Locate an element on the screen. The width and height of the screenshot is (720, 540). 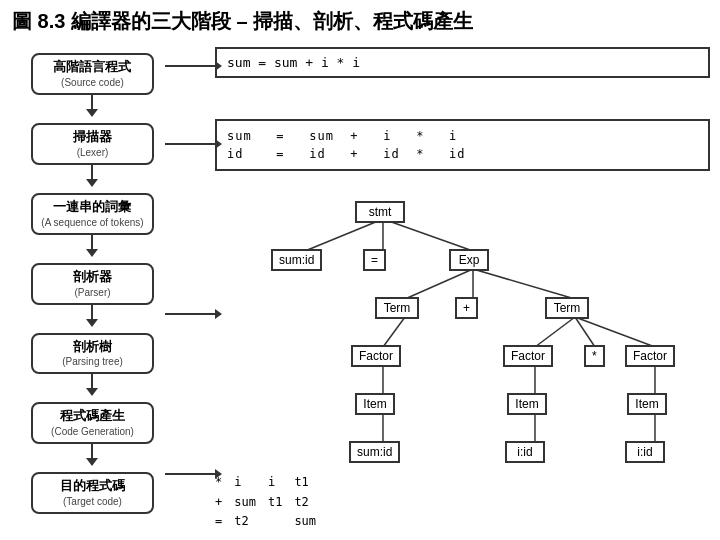
codegen-a-3: t2 is located at coordinates (251, 522).